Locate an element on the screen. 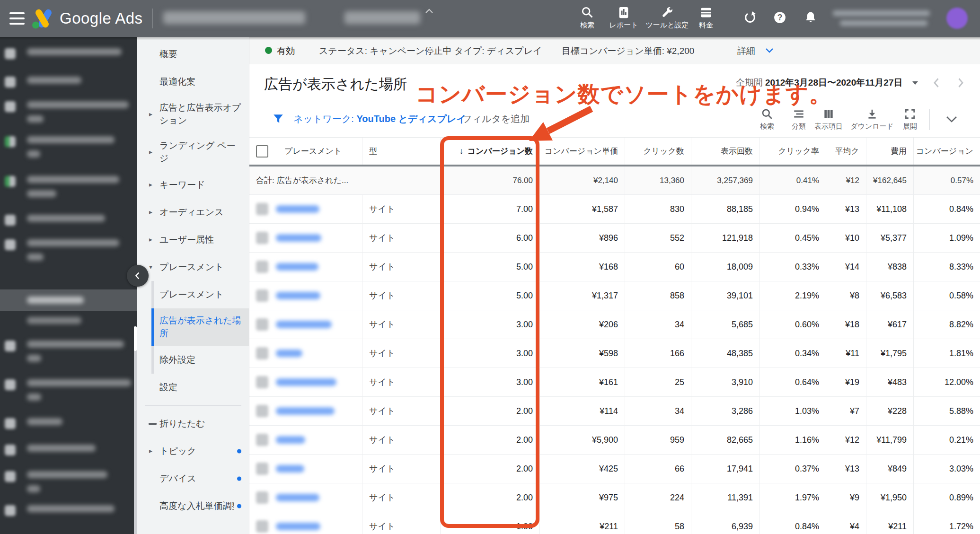 Image resolution: width=980 pixels, height=534 pixels. adgroup-selector-redacted is located at coordinates (382, 18).